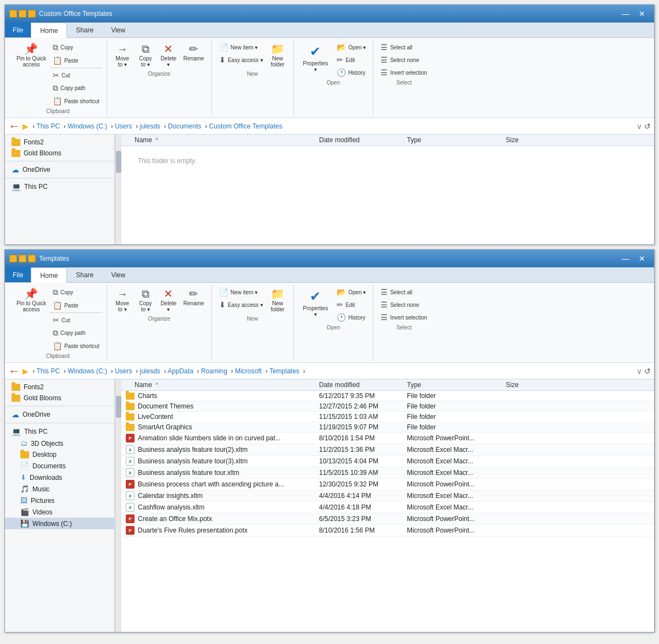  What do you see at coordinates (87, 371) in the screenshot?
I see `addr-windows-c-2: Windows (C:)` at bounding box center [87, 371].